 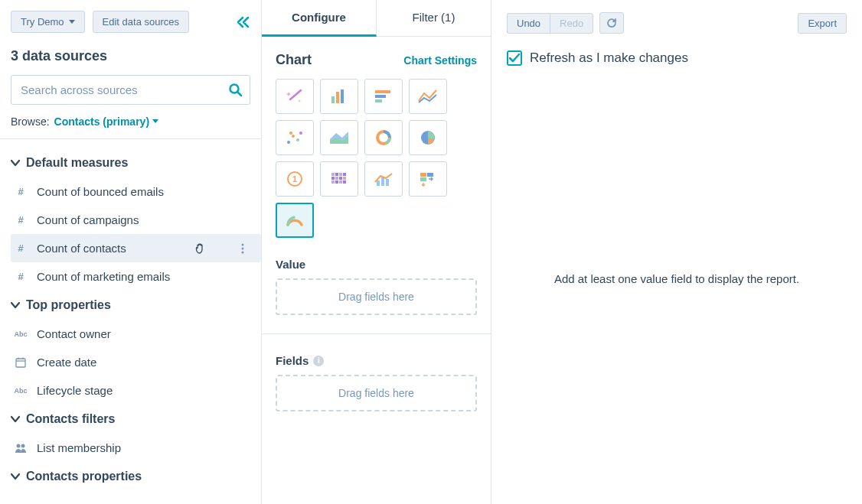 What do you see at coordinates (339, 96) in the screenshot?
I see `chart-type-bar-vertical` at bounding box center [339, 96].